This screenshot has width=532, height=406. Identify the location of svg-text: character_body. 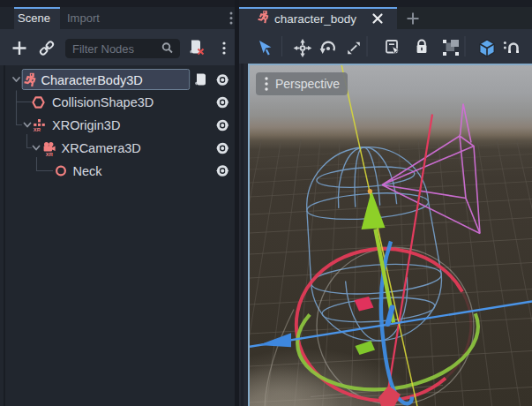
(316, 19).